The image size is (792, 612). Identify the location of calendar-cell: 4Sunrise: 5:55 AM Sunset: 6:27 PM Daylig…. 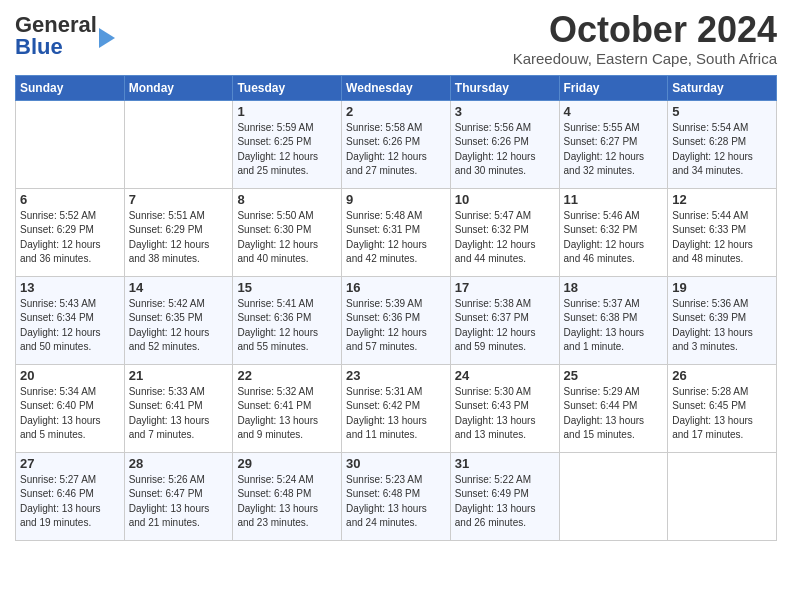
(614, 144).